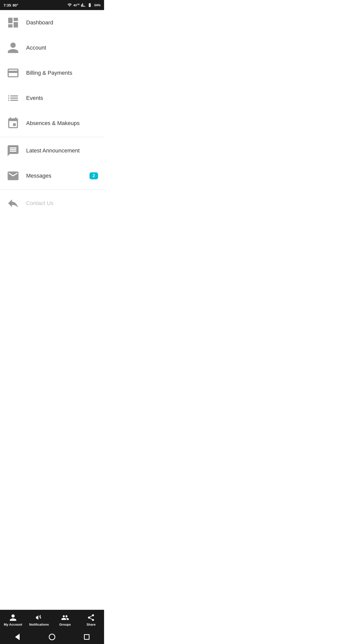  I want to click on menu-item-billing: Billing & Payments, so click(52, 73).